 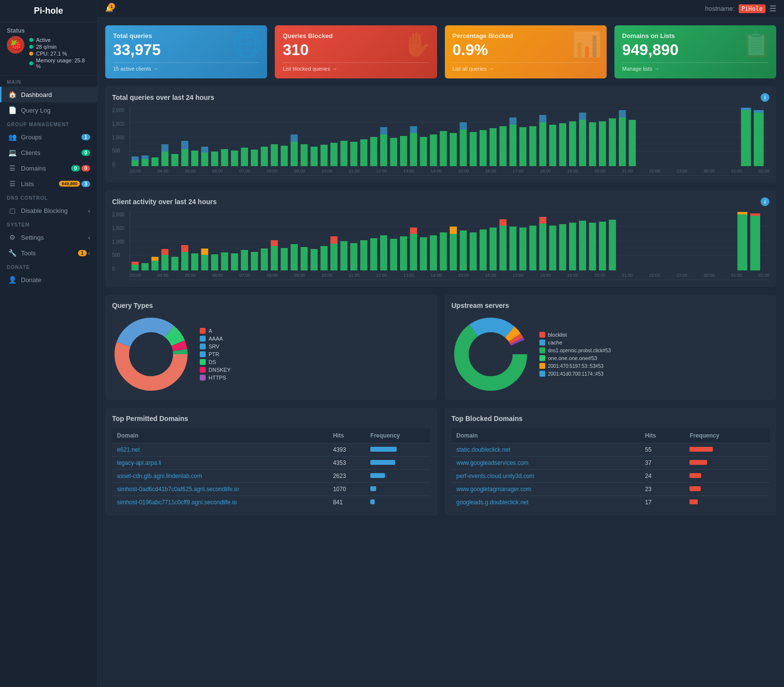 What do you see at coordinates (49, 95) in the screenshot?
I see `sidebar-item-dashboard: 🏠 Dashboard` at bounding box center [49, 95].